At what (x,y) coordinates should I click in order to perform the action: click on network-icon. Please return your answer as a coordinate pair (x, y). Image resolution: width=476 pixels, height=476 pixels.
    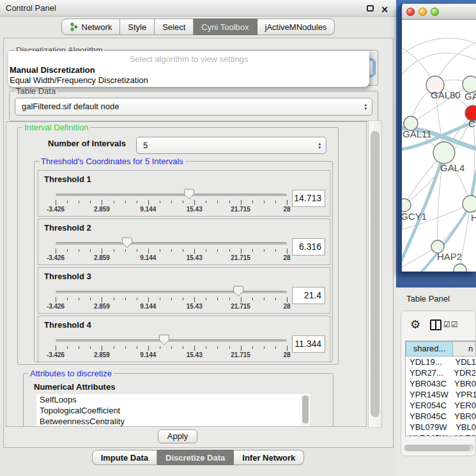
    Looking at the image, I should click on (74, 27).